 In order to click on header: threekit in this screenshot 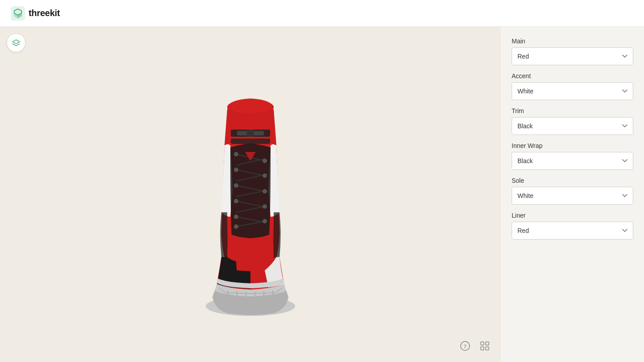, I will do `click(322, 13)`.